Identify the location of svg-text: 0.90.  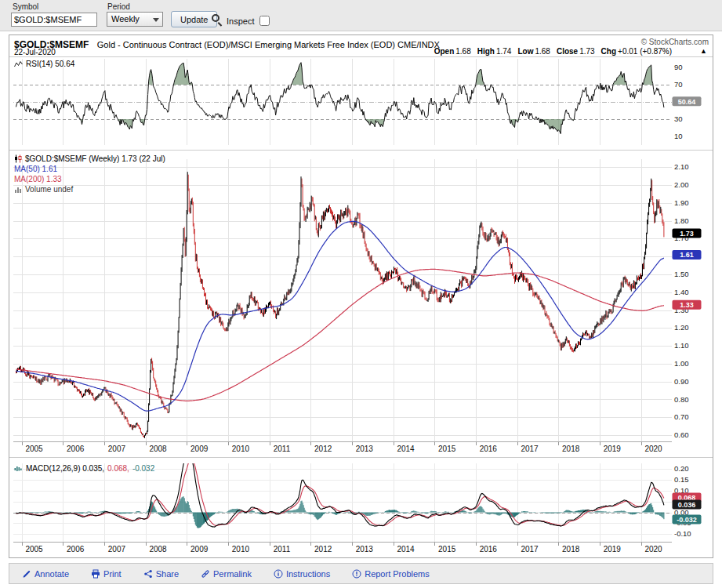
(682, 381).